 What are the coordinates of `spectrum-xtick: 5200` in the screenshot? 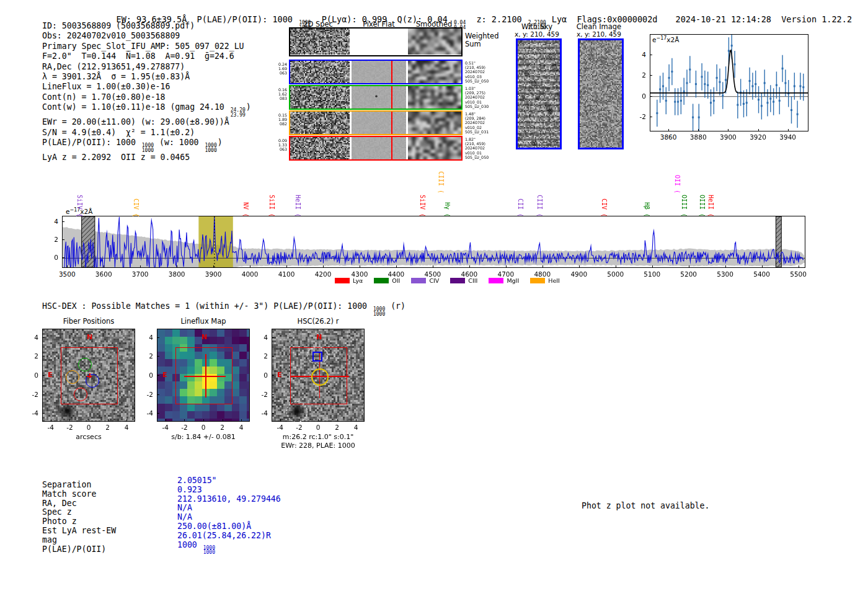 It's located at (688, 274).